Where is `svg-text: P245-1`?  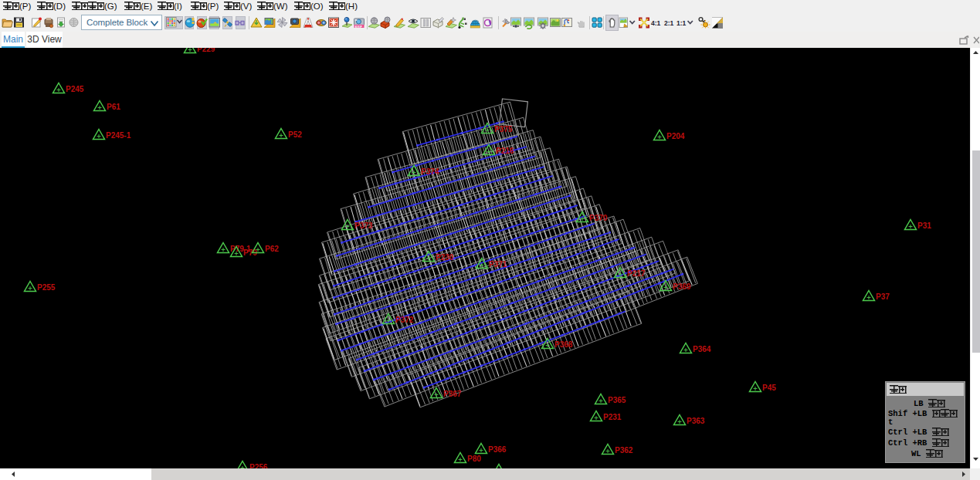
svg-text: P245-1 is located at coordinates (119, 136).